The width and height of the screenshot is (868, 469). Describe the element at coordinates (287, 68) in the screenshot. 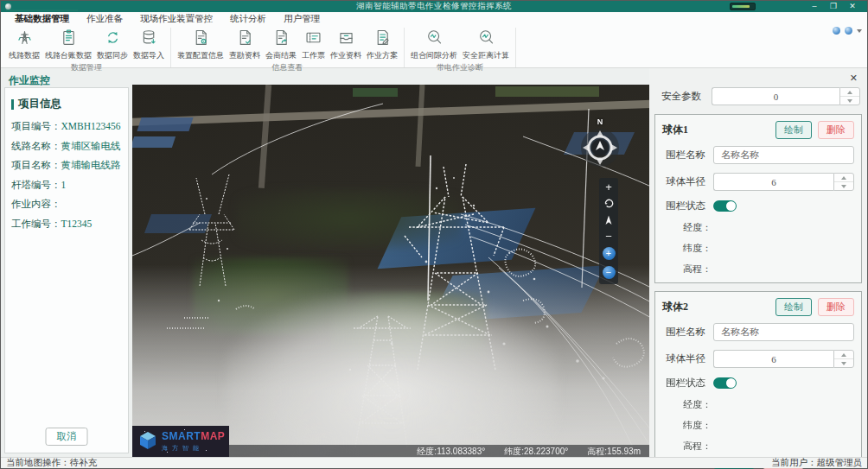

I see `group-caption: 信息查看` at that location.